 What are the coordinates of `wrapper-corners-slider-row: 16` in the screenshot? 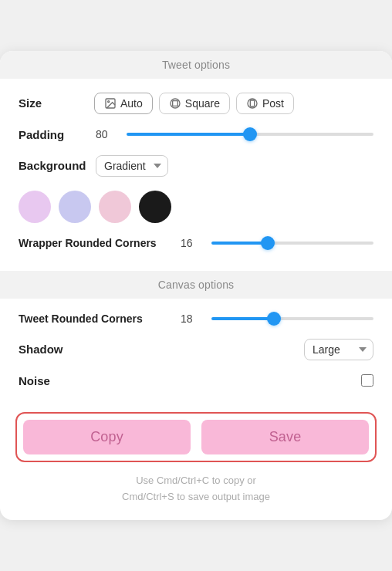 It's located at (273, 243).